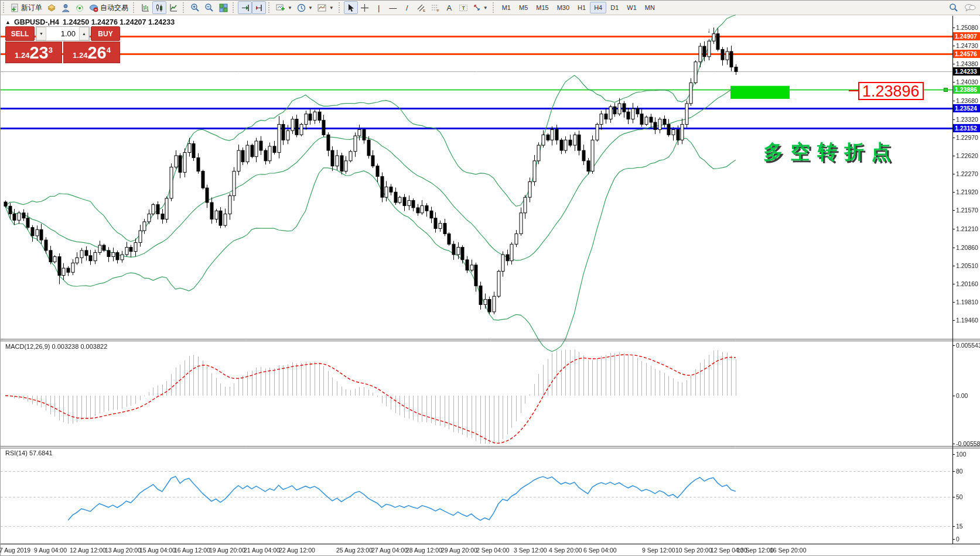  What do you see at coordinates (97, 53) in the screenshot?
I see `buy-price-main: 26` at bounding box center [97, 53].